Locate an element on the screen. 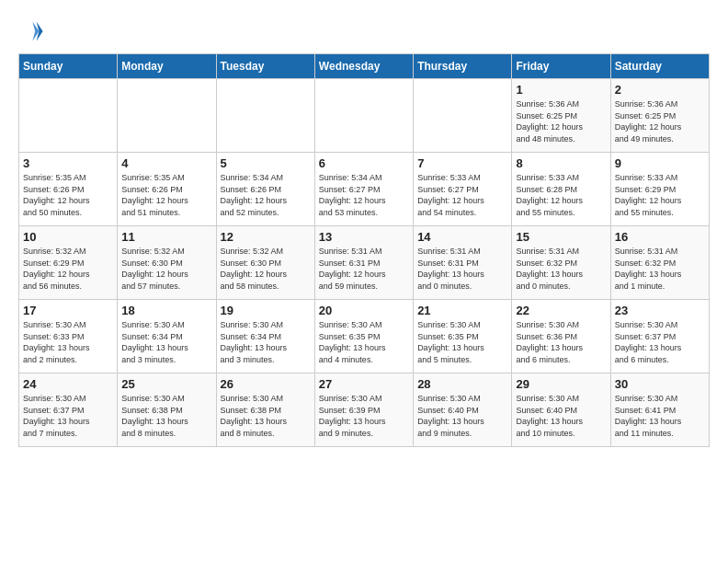 This screenshot has height=563, width=728. calendar-cell: 8Sunrise: 5:33 AM Sunset: 6:28 PM Daylig… is located at coordinates (561, 190).